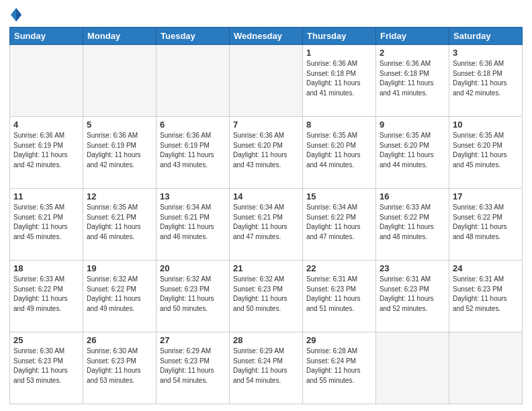  What do you see at coordinates (486, 36) in the screenshot?
I see `day-header-saturday: Saturday` at bounding box center [486, 36].